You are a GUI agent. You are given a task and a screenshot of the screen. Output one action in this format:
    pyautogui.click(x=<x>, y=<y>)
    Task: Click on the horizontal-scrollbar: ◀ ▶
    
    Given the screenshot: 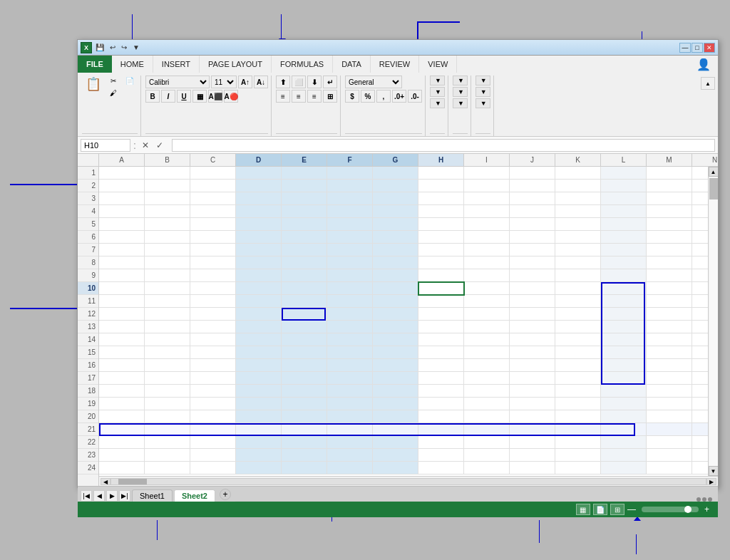 What is the action you would take?
    pyautogui.click(x=408, y=481)
    